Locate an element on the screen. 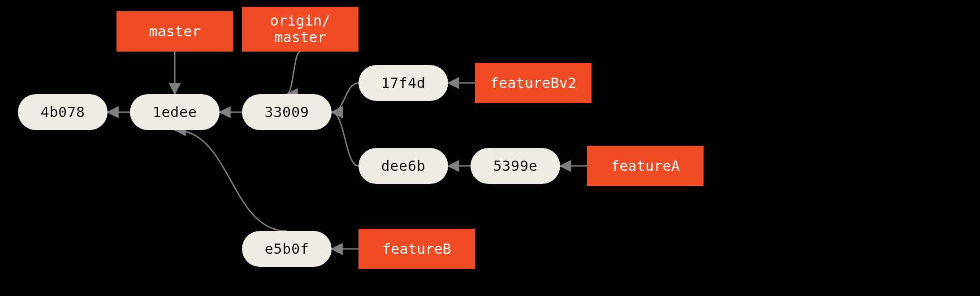 The image size is (980, 296). branch-featureA: featureA is located at coordinates (645, 166).